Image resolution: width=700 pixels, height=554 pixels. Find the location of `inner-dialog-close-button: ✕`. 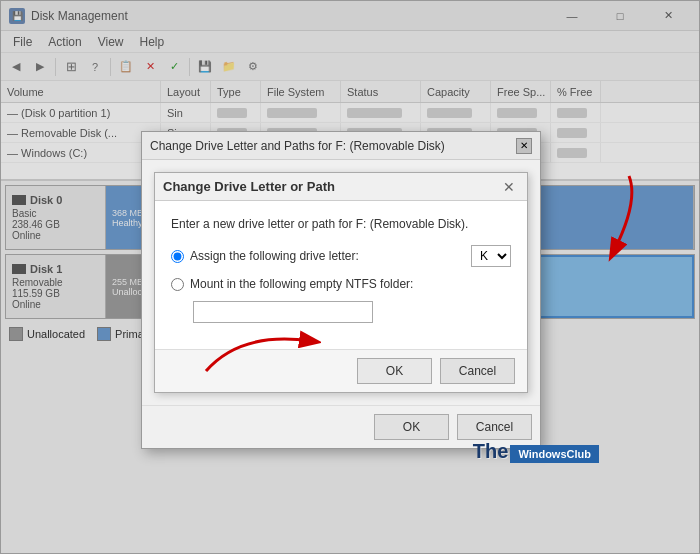

inner-dialog-close-button: ✕ is located at coordinates (509, 187).